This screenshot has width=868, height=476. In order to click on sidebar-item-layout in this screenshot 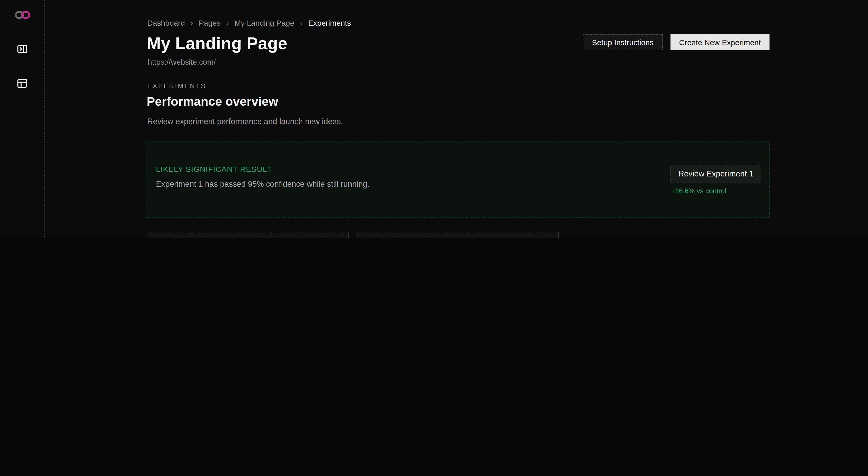, I will do `click(22, 83)`.